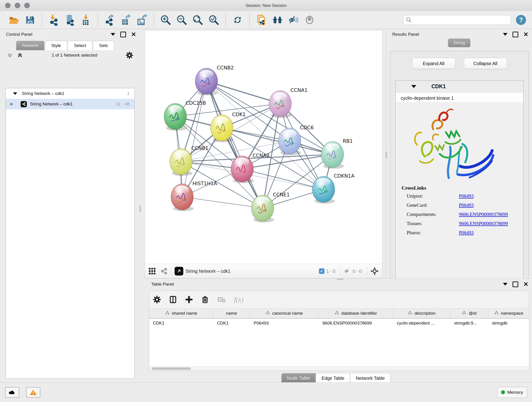  I want to click on tab-style: Style, so click(56, 46).